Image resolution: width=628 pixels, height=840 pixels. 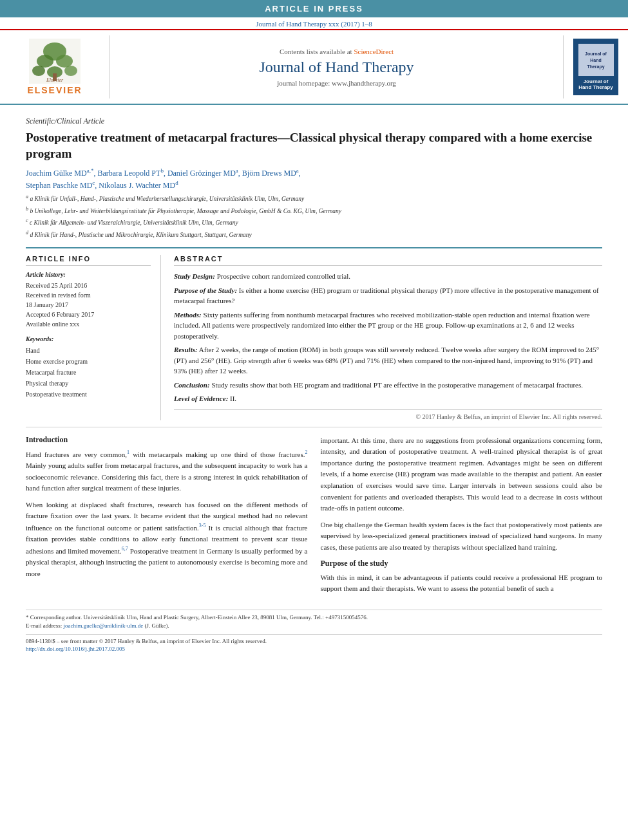 I want to click on sciencedirect-link: ScienceDirect, so click(x=374, y=51).